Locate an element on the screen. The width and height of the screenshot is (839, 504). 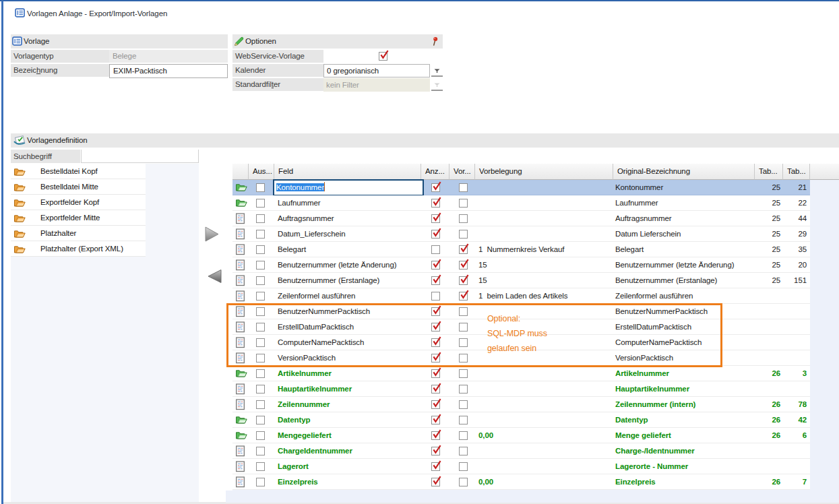
table-row: Benutzernummer (letzte Änderung)15Benutz… is located at coordinates (522, 265).